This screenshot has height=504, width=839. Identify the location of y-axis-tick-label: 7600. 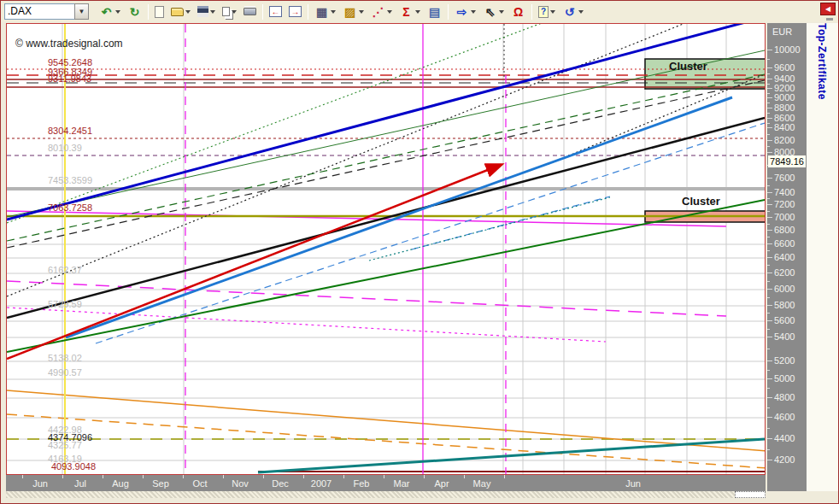
(784, 178).